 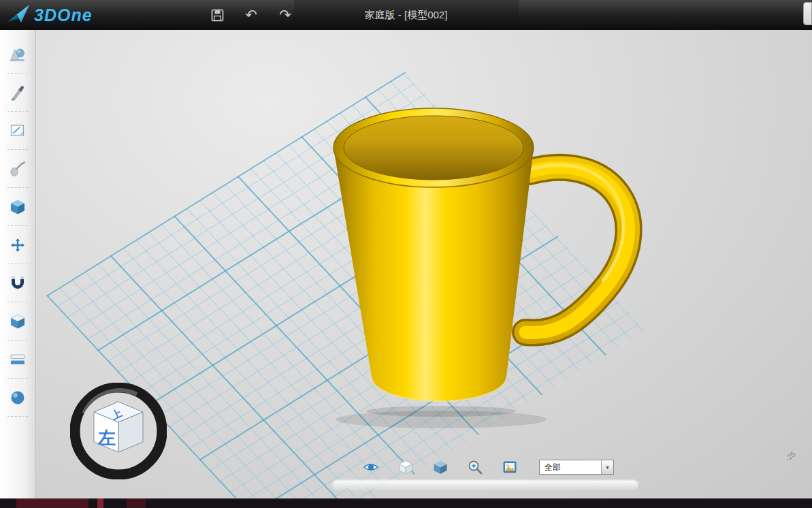 What do you see at coordinates (18, 54) in the screenshot?
I see `primitive-shapes-icon` at bounding box center [18, 54].